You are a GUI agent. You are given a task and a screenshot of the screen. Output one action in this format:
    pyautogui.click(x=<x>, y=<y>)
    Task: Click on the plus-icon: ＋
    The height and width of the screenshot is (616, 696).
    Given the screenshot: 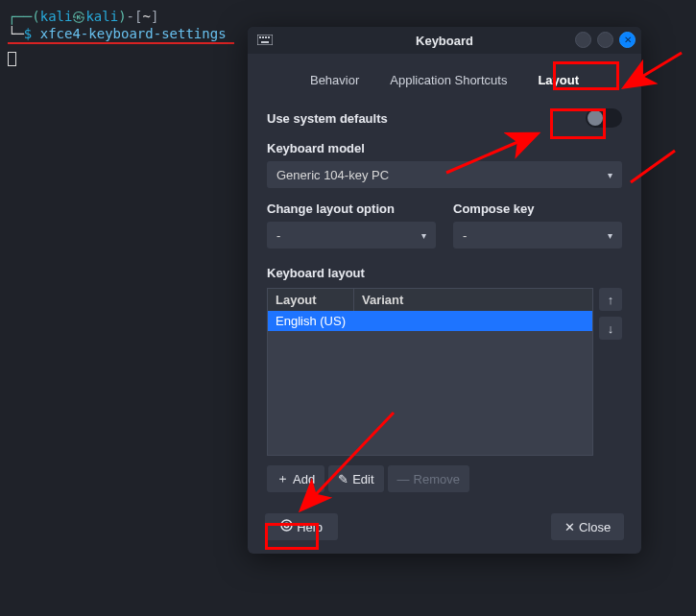 What is the action you would take?
    pyautogui.click(x=282, y=479)
    